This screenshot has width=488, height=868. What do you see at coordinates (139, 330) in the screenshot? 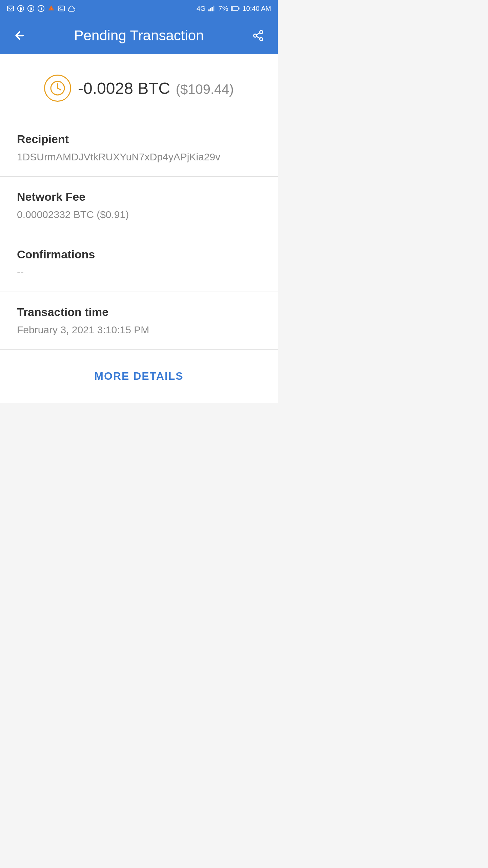
I see `transaction-time-value: February 3, 2021 3:10:15 PM` at bounding box center [139, 330].